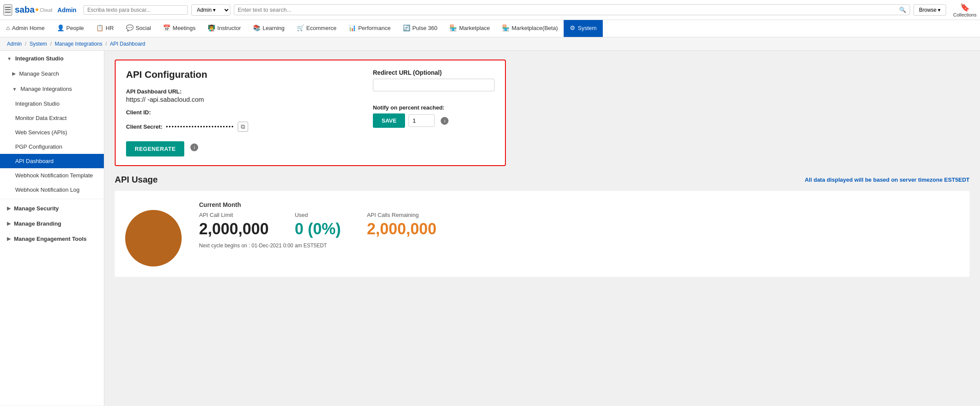 The image size is (980, 406). Describe the element at coordinates (322, 28) in the screenshot. I see `tab-ecommerce-label: Ecommerce` at that location.